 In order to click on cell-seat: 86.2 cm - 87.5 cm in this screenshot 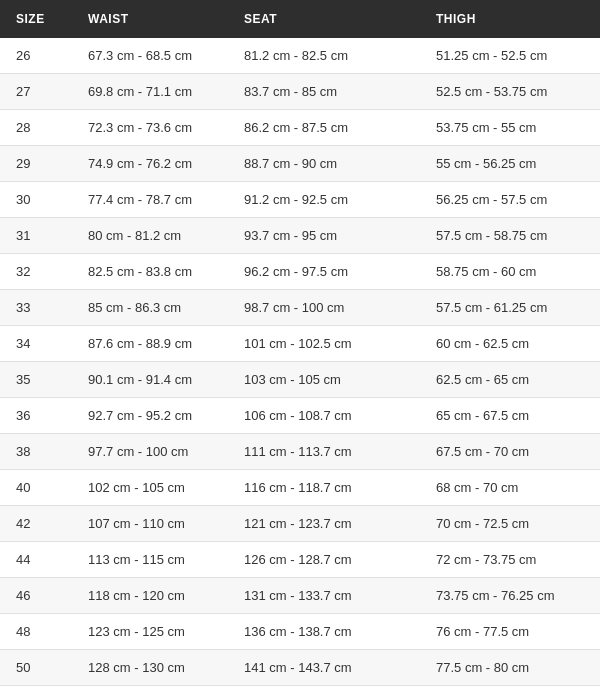, I will do `click(324, 128)`.